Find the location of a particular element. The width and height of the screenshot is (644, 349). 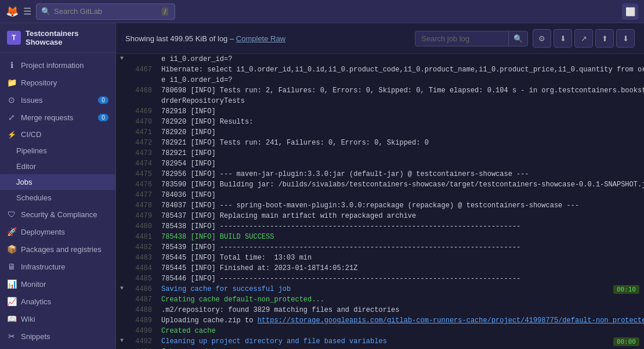

log-line-content: 785437 [INFO] Replacing main artifact wi… is located at coordinates (400, 216).